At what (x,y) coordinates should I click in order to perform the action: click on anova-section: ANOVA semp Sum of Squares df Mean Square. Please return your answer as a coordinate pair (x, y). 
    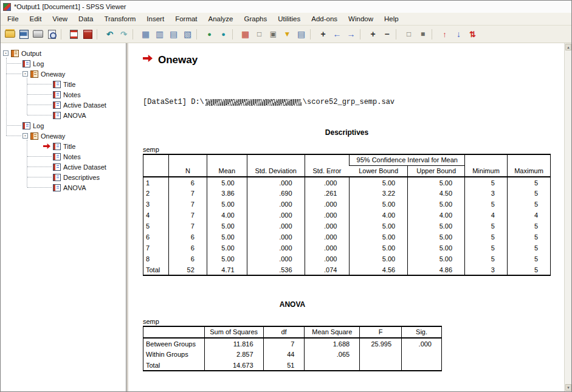
    Looking at the image, I should click on (292, 335).